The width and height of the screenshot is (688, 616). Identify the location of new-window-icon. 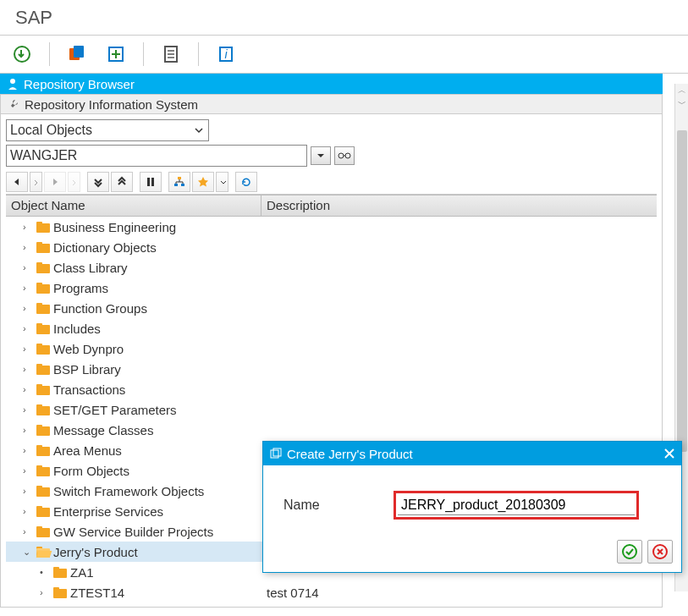
(276, 454).